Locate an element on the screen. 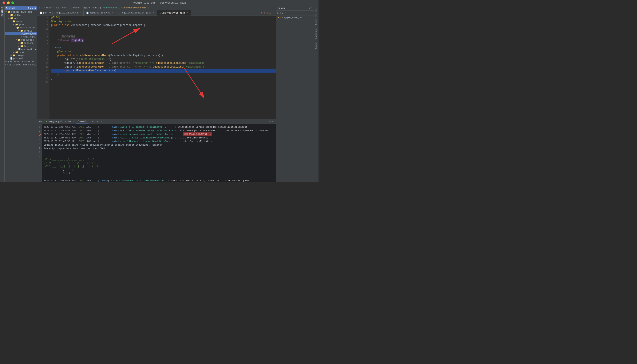 The height and width of the screenshot is (364, 637). minimize-icon: − is located at coordinates (273, 122).